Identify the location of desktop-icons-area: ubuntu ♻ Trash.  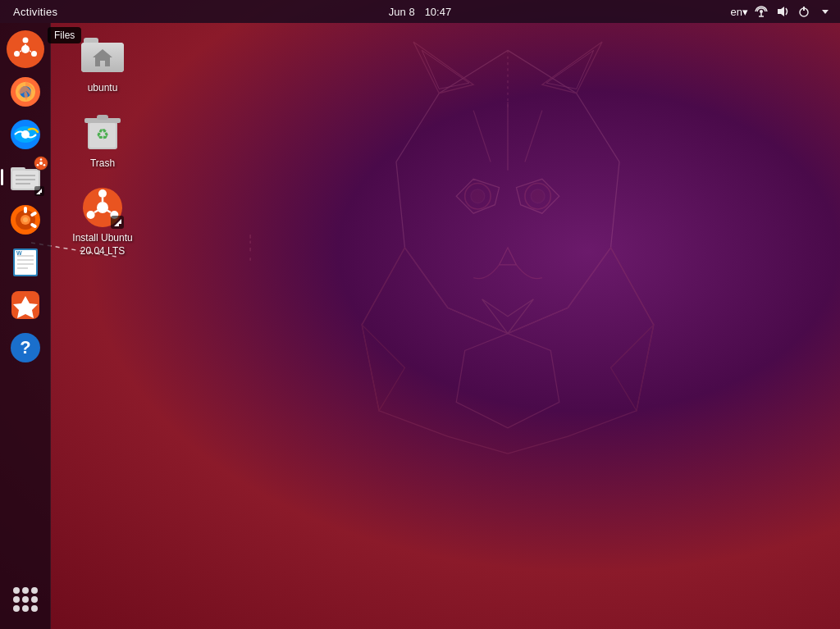
(103, 147).